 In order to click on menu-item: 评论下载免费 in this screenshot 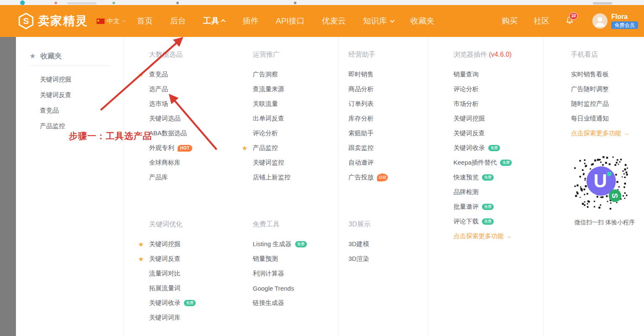, I will do `click(498, 222)`.